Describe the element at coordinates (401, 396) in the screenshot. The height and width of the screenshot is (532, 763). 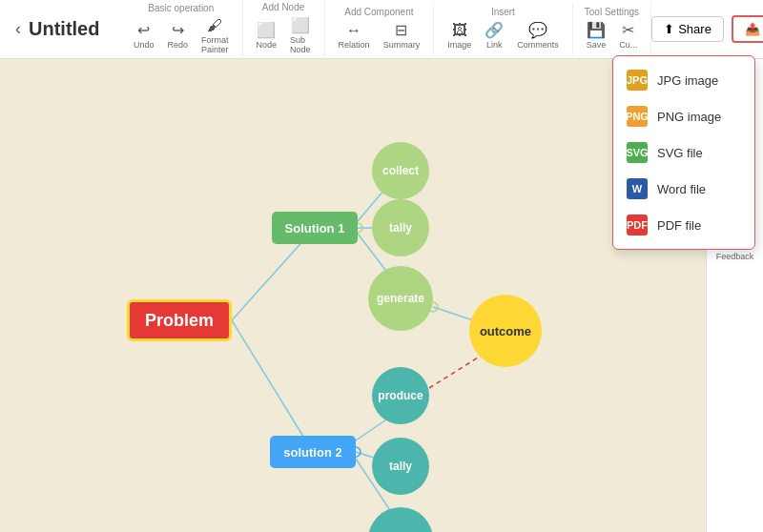
I see `produce-node: produce` at that location.